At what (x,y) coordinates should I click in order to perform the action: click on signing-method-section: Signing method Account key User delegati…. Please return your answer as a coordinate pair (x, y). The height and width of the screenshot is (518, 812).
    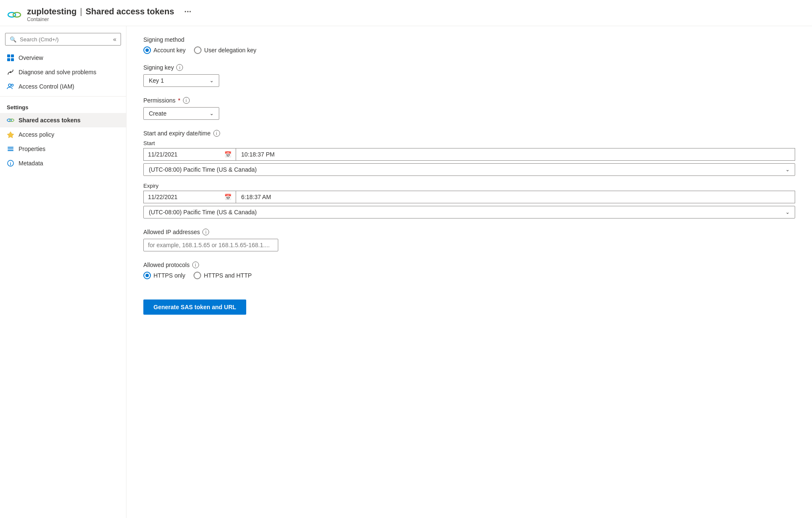
    Looking at the image, I should click on (469, 45).